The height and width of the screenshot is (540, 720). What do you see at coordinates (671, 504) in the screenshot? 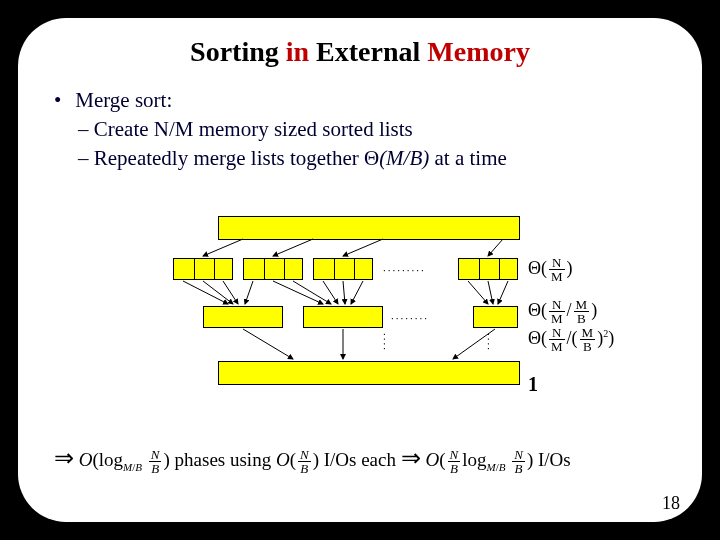
I see `page-number: 18` at bounding box center [671, 504].